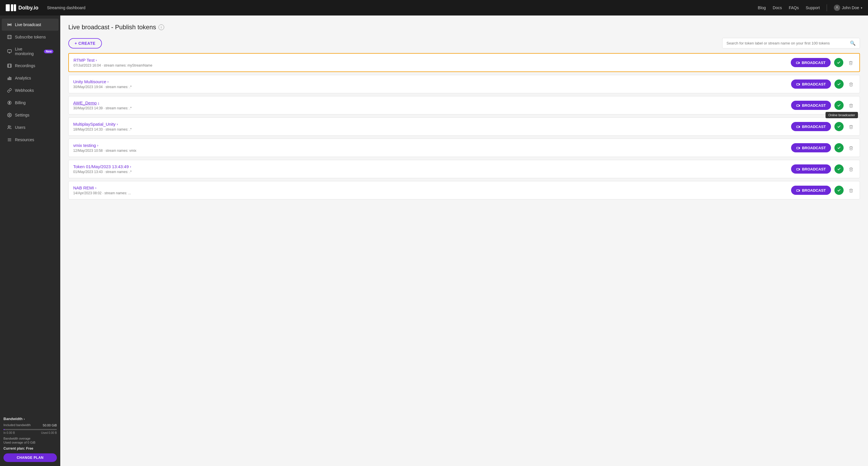 This screenshot has width=868, height=466. What do you see at coordinates (30, 115) in the screenshot?
I see `sidebar-item-settings: Settings` at bounding box center [30, 115].